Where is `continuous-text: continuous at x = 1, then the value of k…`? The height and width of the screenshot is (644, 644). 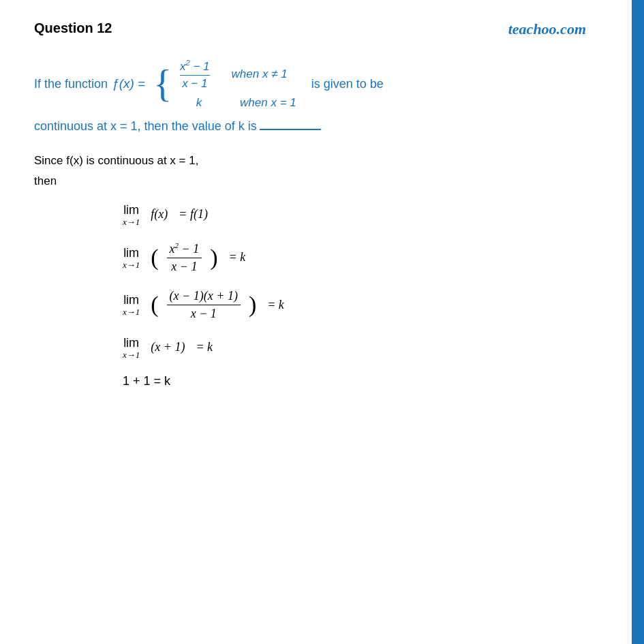
continuous-text: continuous at x = 1, then the value of k… is located at coordinates (146, 126).